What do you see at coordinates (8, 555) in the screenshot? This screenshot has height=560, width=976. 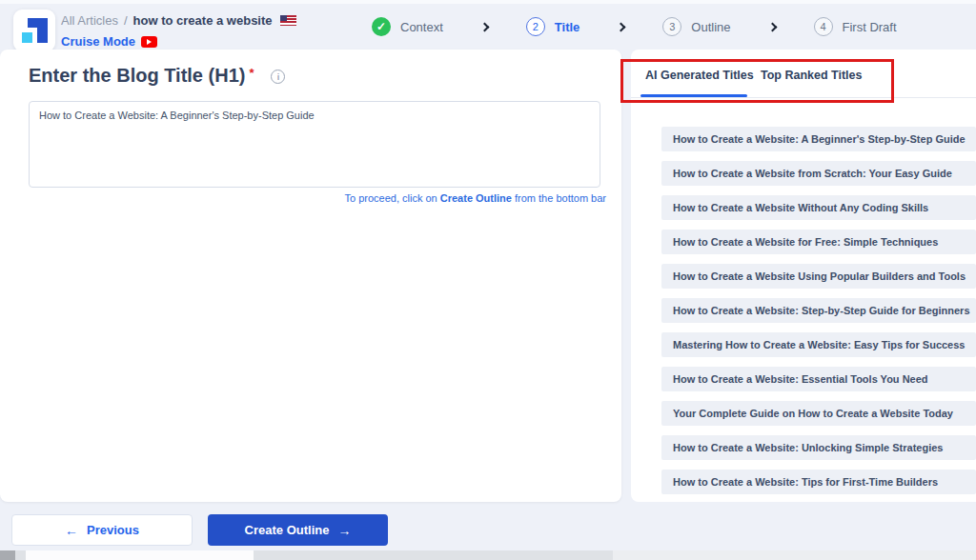 I see `scrollbar-corner` at bounding box center [8, 555].